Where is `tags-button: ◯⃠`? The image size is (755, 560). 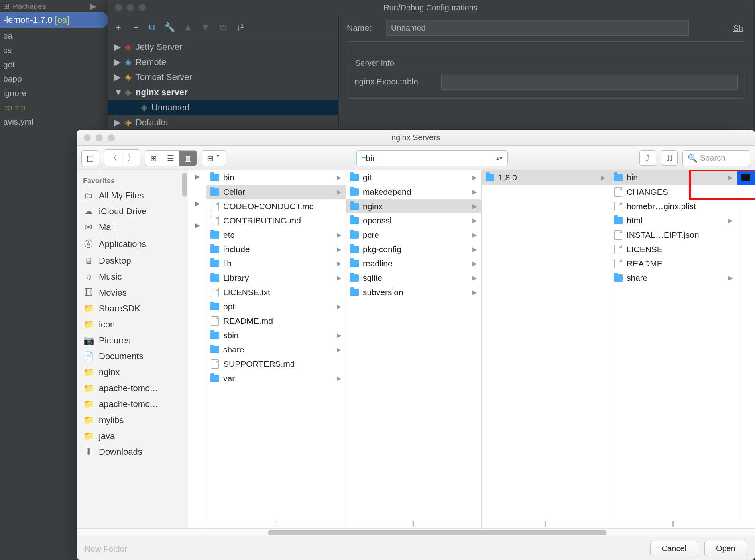
tags-button: ◯⃠ is located at coordinates (669, 158).